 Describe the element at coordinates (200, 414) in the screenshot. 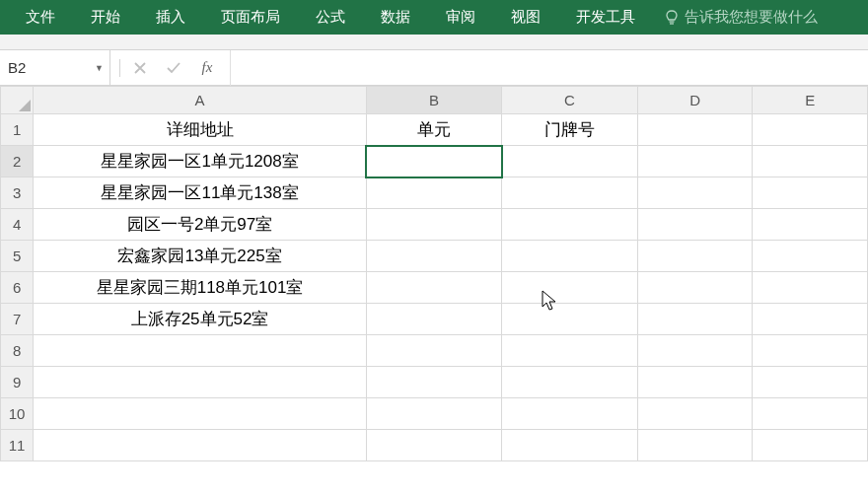

I see `cell-A10` at that location.